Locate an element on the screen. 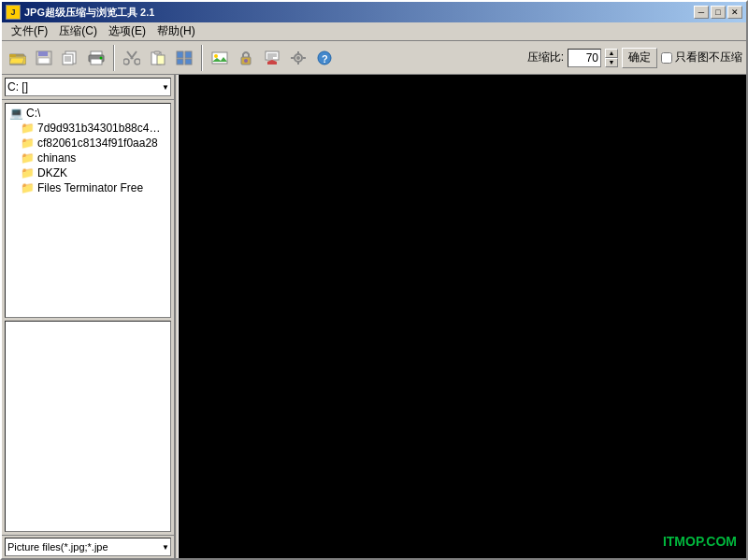  menu-options: 选项(E) is located at coordinates (127, 32).